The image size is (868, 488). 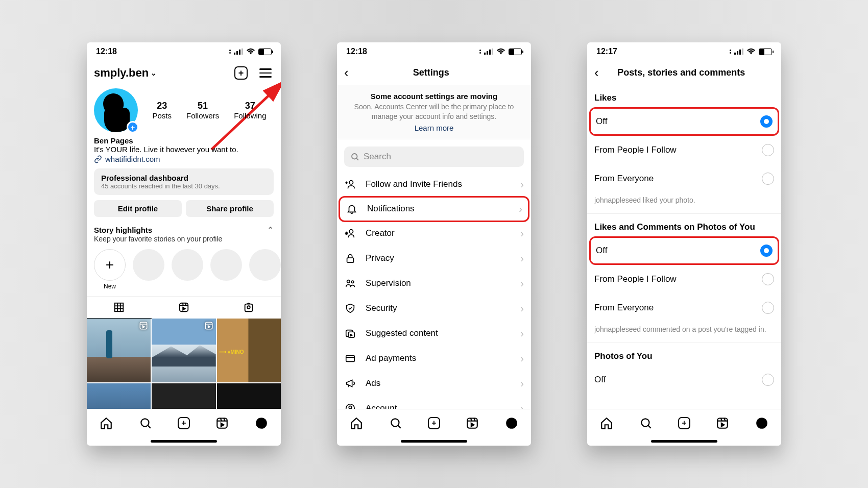 What do you see at coordinates (352, 209) in the screenshot?
I see `bell-icon` at bounding box center [352, 209].